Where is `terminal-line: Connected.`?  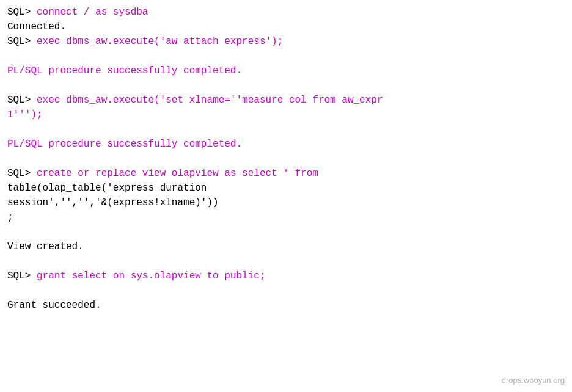
terminal-line: Connected. is located at coordinates (286, 27).